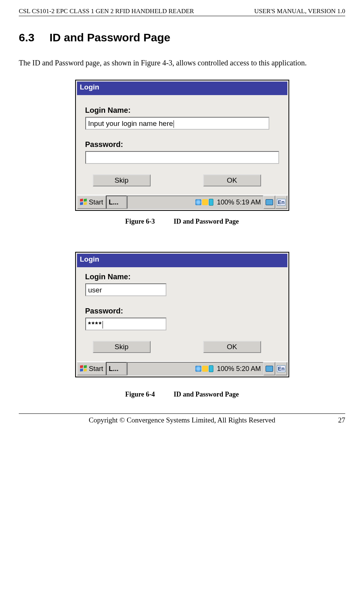  What do you see at coordinates (182, 420) in the screenshot?
I see `copyright-text: Copyright © Convergence Systems Limited,…` at bounding box center [182, 420].